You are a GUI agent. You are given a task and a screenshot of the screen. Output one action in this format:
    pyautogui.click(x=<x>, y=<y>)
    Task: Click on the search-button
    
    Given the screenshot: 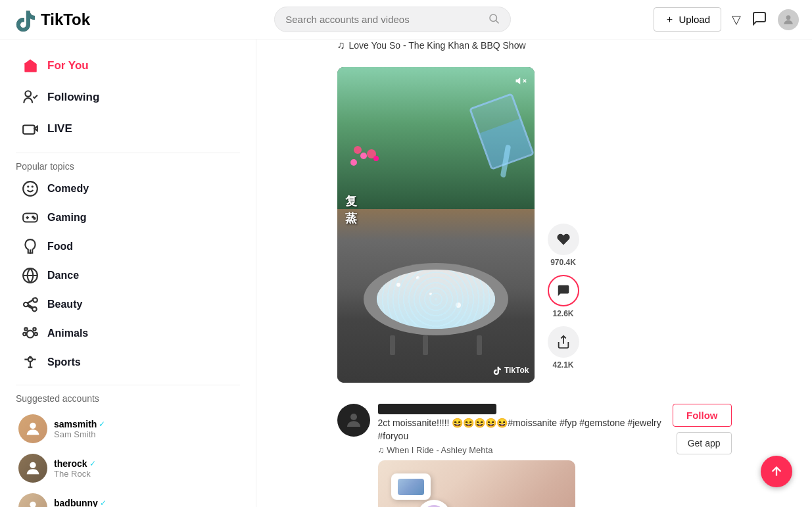 What is the action you would take?
    pyautogui.click(x=494, y=20)
    